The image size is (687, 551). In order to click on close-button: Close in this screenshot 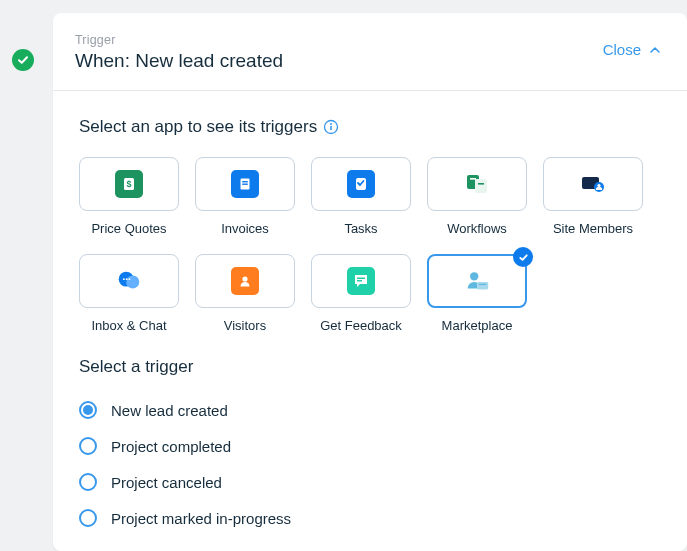, I will do `click(632, 50)`.